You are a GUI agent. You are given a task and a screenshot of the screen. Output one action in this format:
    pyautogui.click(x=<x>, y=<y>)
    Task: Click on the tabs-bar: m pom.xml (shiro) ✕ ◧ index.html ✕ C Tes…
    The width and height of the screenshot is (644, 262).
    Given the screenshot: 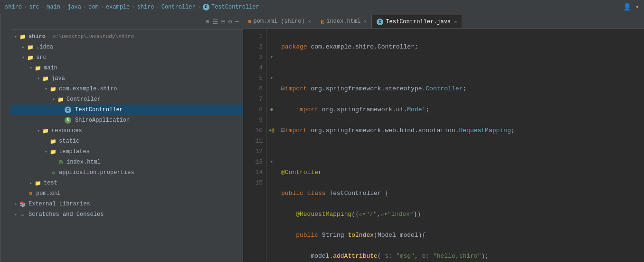 What is the action you would take?
    pyautogui.click(x=444, y=21)
    